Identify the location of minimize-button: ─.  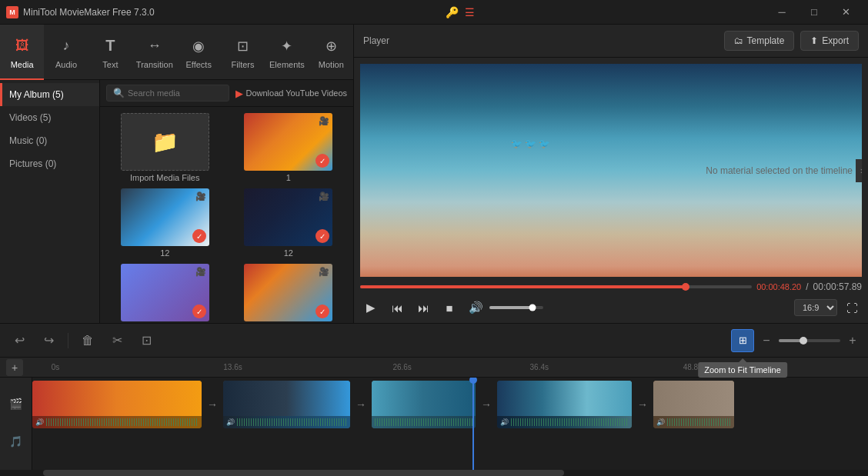
(782, 12).